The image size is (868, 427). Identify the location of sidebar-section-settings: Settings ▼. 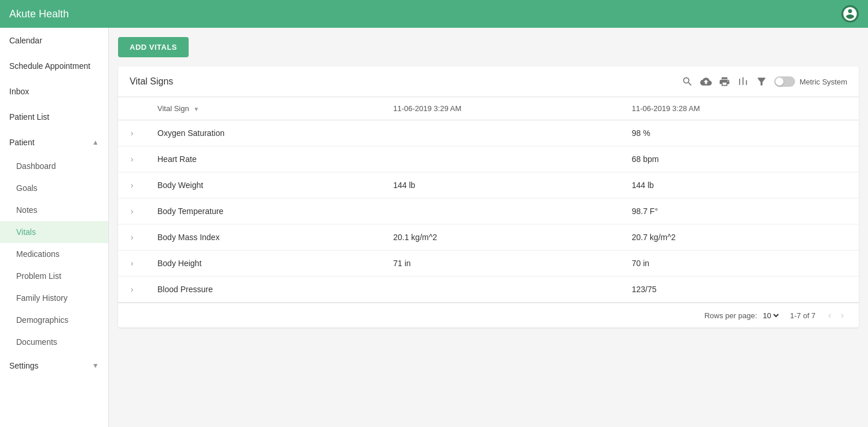
(54, 366).